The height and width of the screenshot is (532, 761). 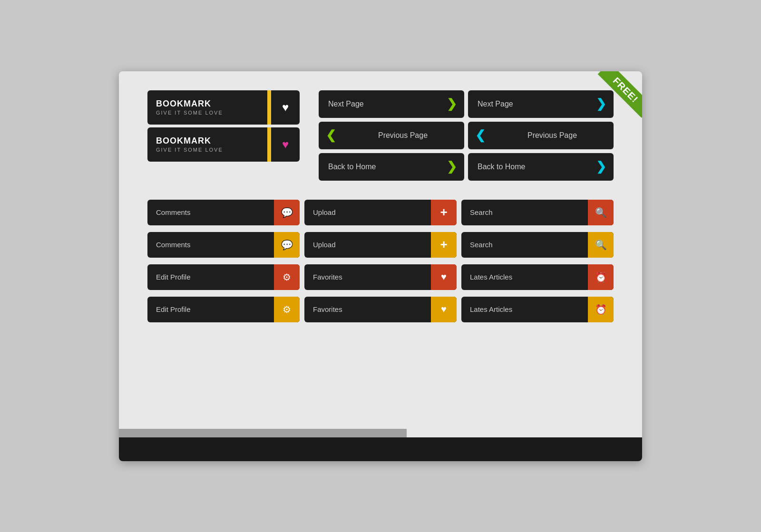 What do you see at coordinates (212, 113) in the screenshot?
I see `bookmark-sub-1: GIVE IT SOME LOVE` at bounding box center [212, 113].